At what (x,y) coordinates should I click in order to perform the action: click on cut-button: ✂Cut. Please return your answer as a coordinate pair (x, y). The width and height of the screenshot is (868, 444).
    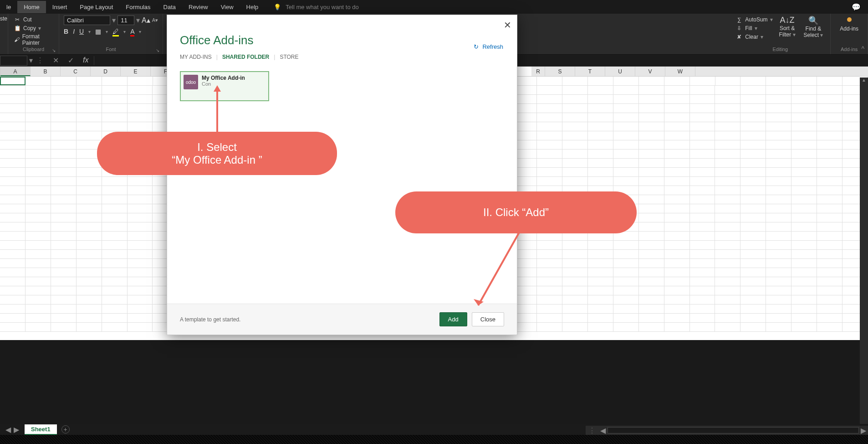
    Looking at the image, I should click on (34, 20).